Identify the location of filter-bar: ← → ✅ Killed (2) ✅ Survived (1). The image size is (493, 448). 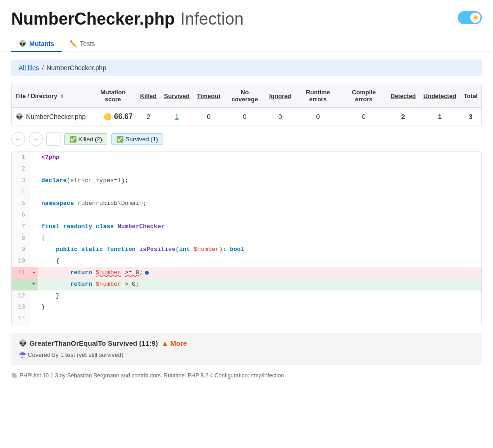
(246, 139).